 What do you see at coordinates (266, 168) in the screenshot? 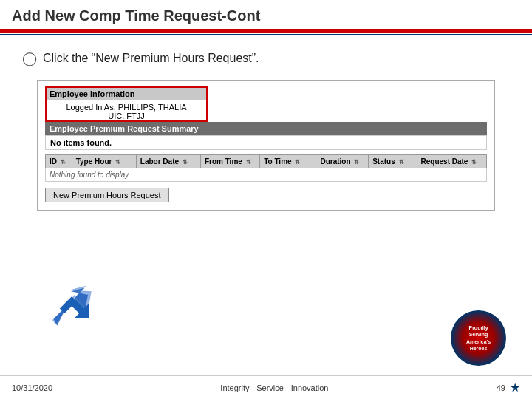
I see `premium-request-table: ID ⇅ Type Hour ⇅ Labor Date ⇅ From Time …` at bounding box center [266, 168].